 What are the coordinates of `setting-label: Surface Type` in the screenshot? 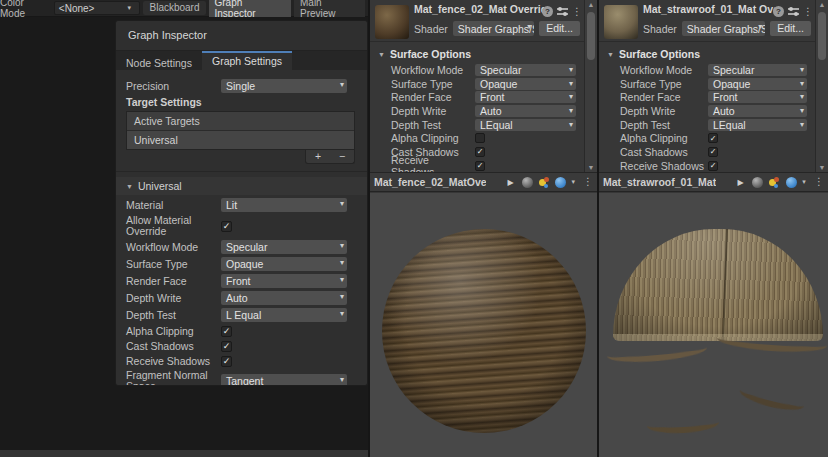 It's located at (664, 84).